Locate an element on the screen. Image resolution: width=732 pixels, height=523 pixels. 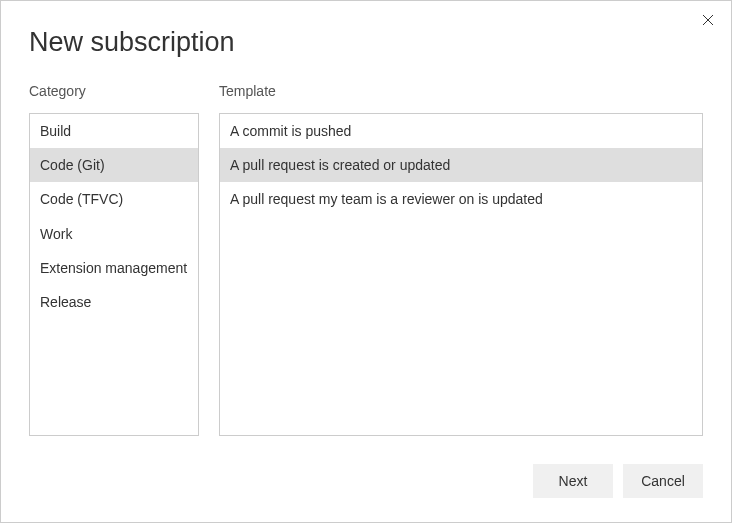
cancel-button: Cancel is located at coordinates (663, 481).